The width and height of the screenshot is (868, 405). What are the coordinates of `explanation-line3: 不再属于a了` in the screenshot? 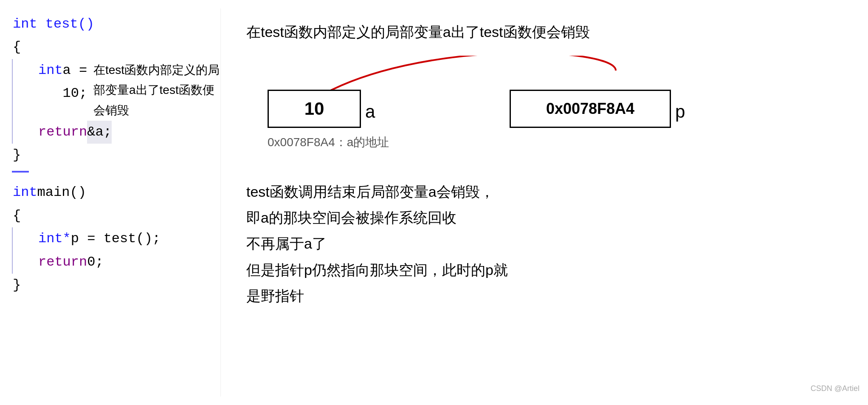 It's located at (549, 244).